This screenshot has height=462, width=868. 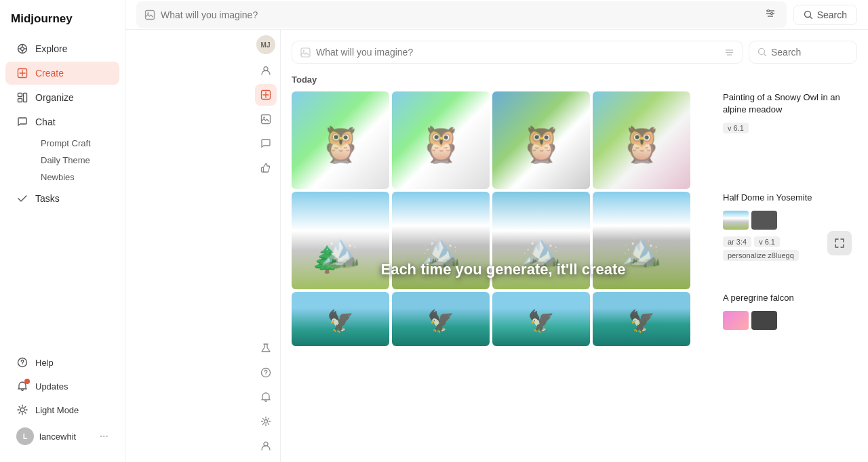 What do you see at coordinates (22, 386) in the screenshot?
I see `updates-icon` at bounding box center [22, 386].